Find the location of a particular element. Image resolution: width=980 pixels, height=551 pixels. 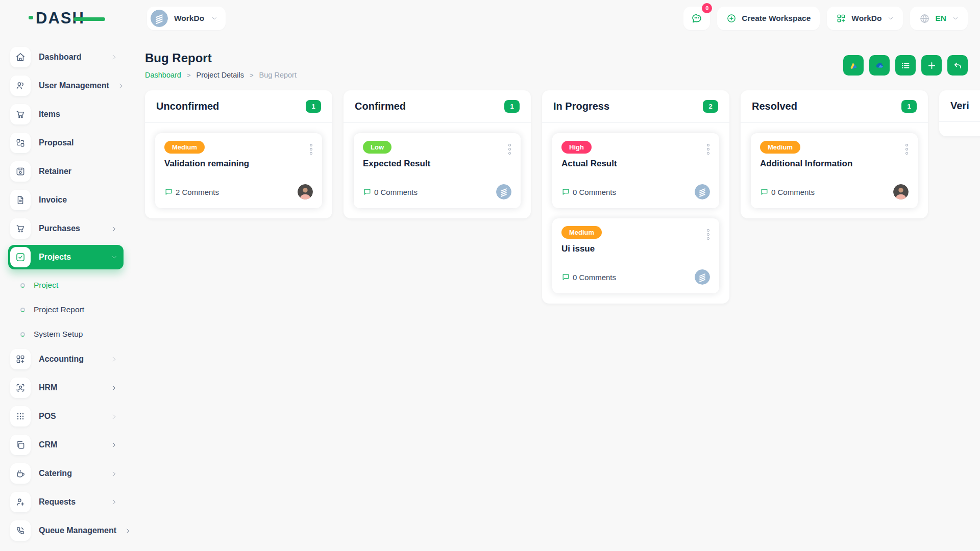

sidebar-item-invoice: Invoice is located at coordinates (66, 200).